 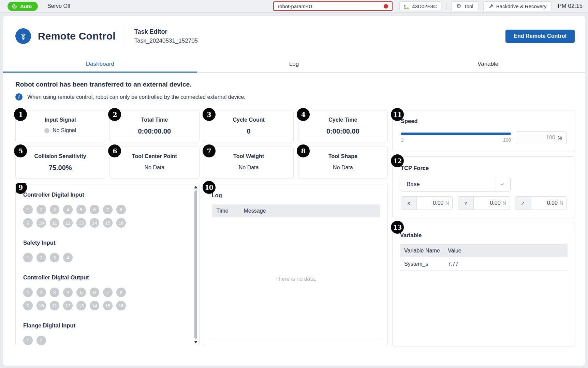 What do you see at coordinates (60, 120) in the screenshot?
I see `stat-label: Input Signal` at bounding box center [60, 120].